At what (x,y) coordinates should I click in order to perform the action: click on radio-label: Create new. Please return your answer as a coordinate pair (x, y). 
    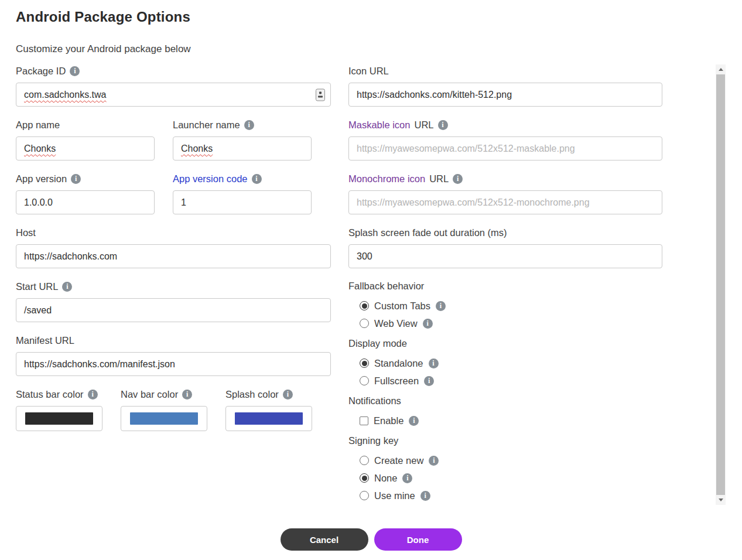
    Looking at the image, I should click on (399, 460).